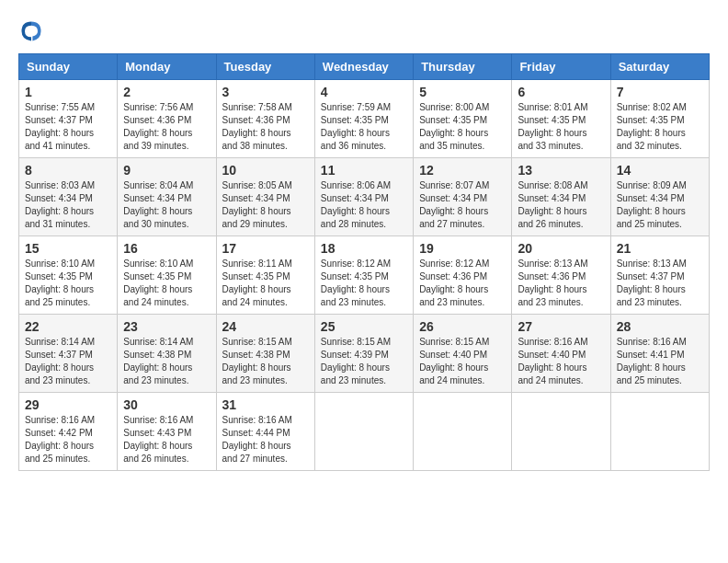 The height and width of the screenshot is (563, 728). Describe the element at coordinates (454, 361) in the screenshot. I see `day-info: Sunrise: 8:15 AMSunset: 4:40 PMDaylight:…` at that location.